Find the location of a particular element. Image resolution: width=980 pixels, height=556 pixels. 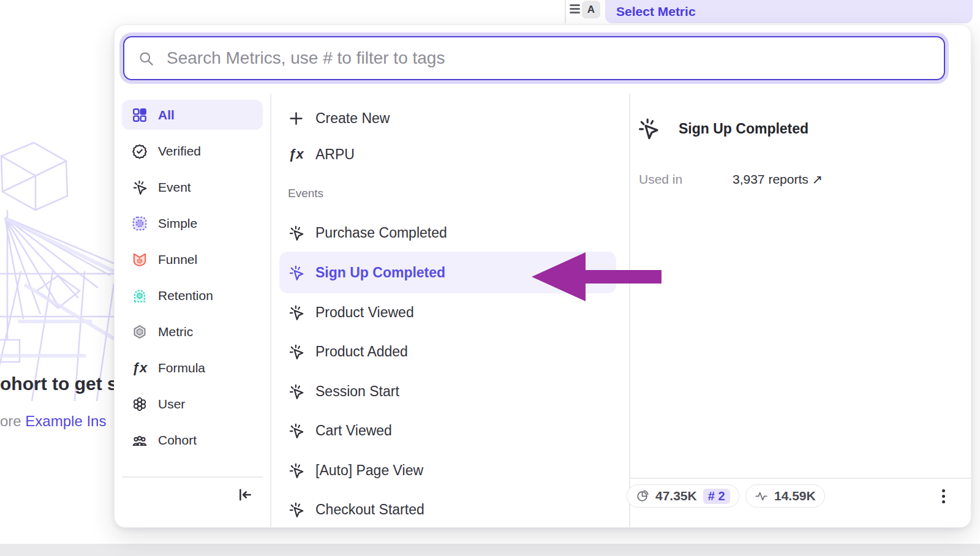

more-options-button is located at coordinates (943, 496).